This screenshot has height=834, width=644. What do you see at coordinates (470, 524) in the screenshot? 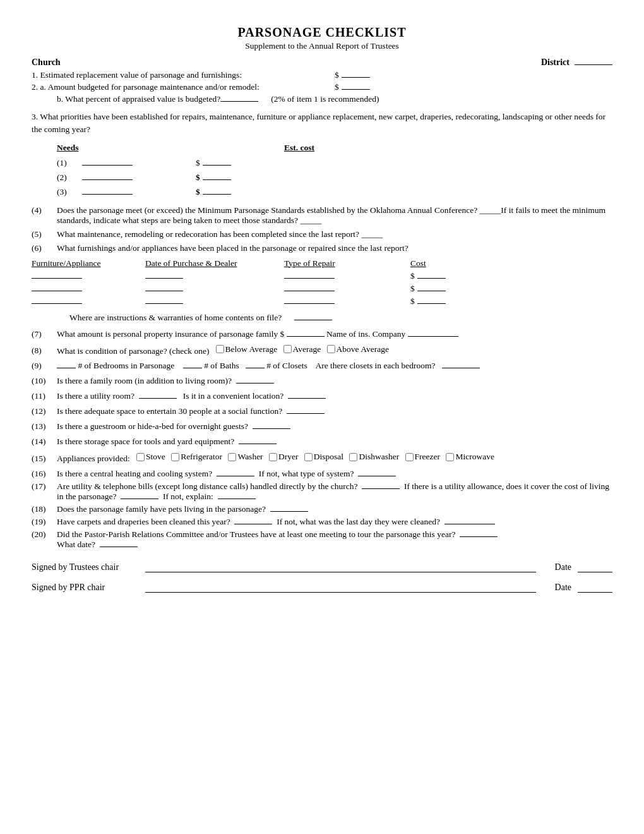
I see `q19-blank2` at bounding box center [470, 524].